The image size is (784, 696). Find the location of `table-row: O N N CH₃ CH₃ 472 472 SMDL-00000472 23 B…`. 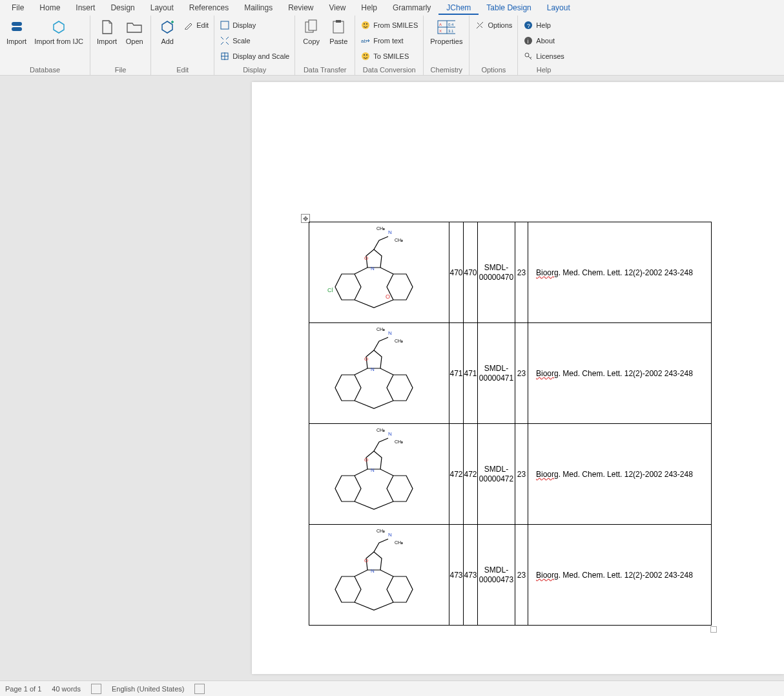

table-row: O N N CH₃ CH₃ 472 472 SMDL-00000472 23 B… is located at coordinates (510, 474).